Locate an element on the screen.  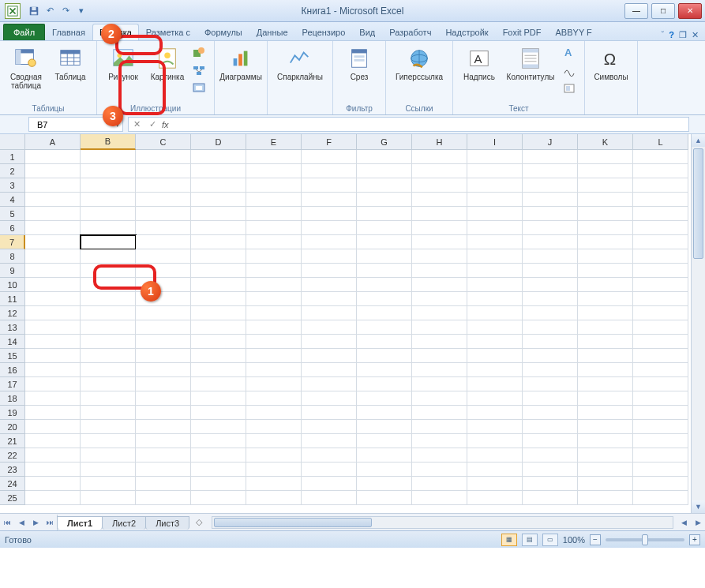
cell-J8 is located at coordinates (550, 257).